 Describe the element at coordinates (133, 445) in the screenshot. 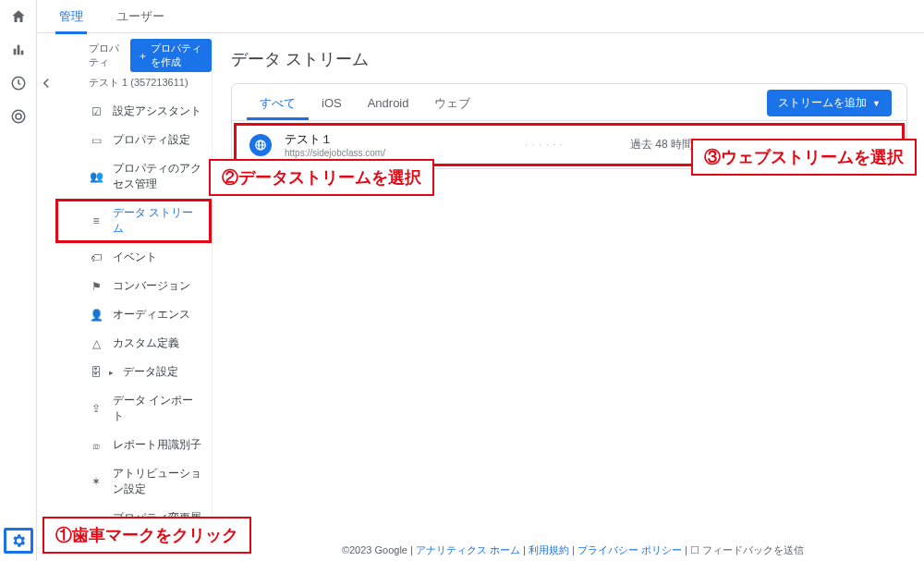

I see `menu-report-id: ⎄レポート用識別子` at that location.